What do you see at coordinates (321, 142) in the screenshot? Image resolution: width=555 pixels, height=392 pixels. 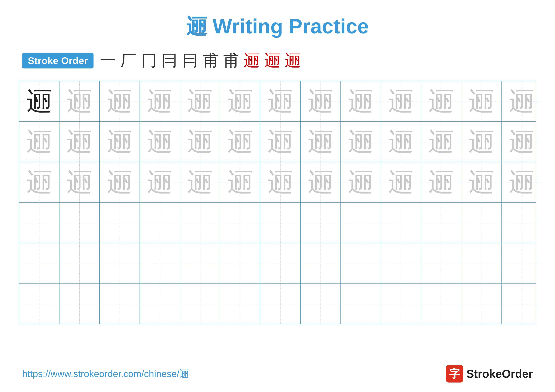 I see `cell-2-8: 逦` at bounding box center [321, 142].